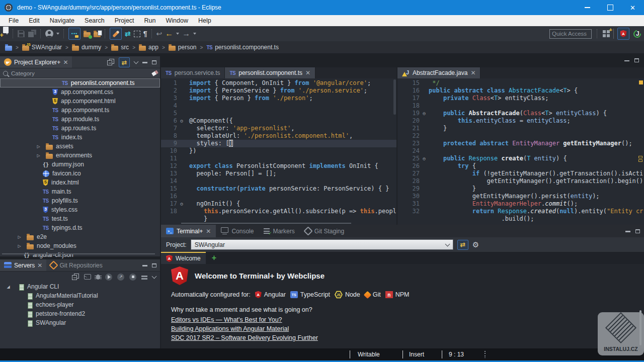 The width and height of the screenshot is (644, 362). What do you see at coordinates (74, 34) in the screenshot?
I see `open-terminal-button` at bounding box center [74, 34].